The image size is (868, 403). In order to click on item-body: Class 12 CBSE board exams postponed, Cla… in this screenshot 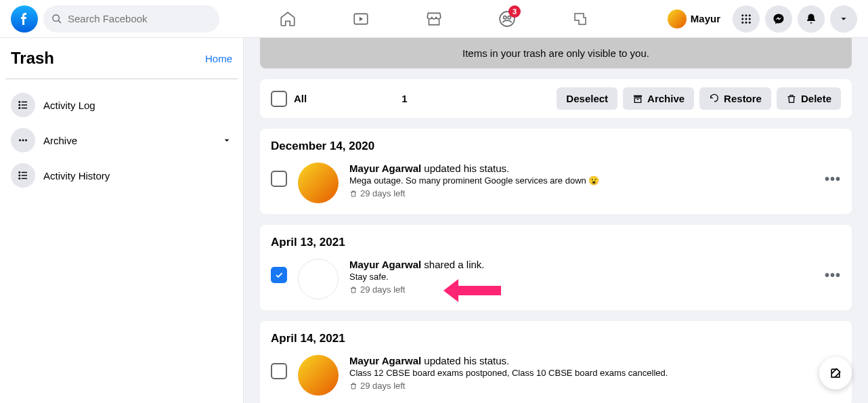, I will do `click(595, 373)`.